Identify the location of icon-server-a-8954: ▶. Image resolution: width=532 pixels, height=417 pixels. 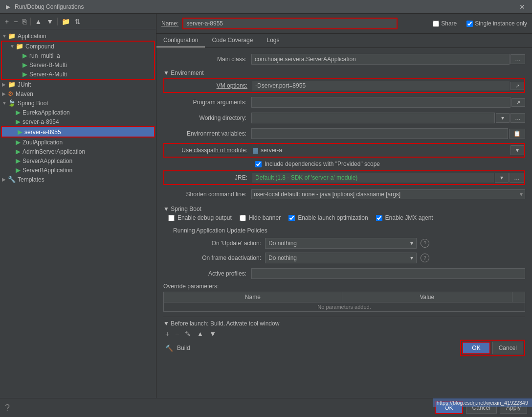
(18, 121).